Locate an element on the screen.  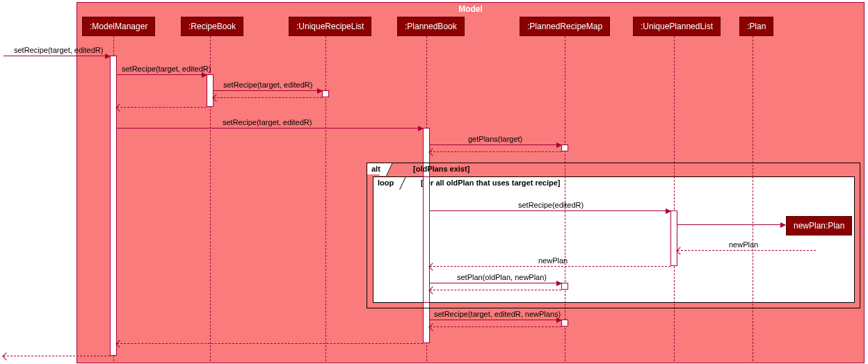
participant-uniquerecipelist: :UniqueRecipeList is located at coordinates (330, 26).